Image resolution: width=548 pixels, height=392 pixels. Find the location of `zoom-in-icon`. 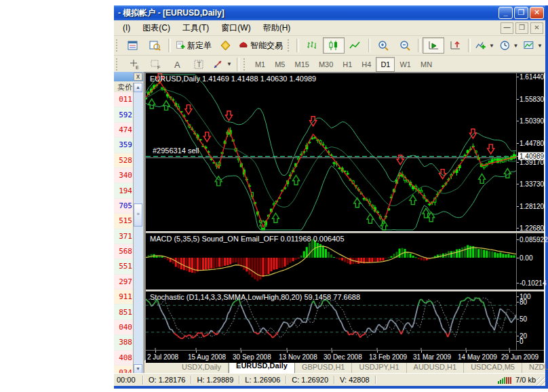

zoom-in-icon is located at coordinates (384, 45).